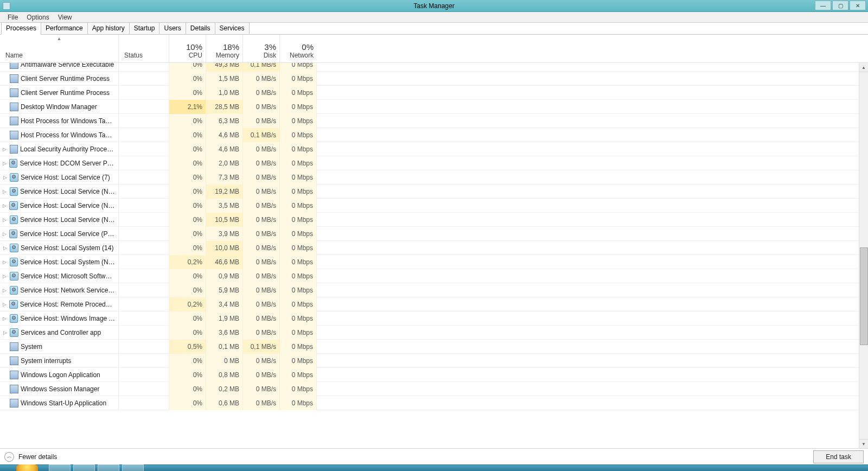  What do you see at coordinates (201, 28) in the screenshot?
I see `tab-details: Details` at bounding box center [201, 28].